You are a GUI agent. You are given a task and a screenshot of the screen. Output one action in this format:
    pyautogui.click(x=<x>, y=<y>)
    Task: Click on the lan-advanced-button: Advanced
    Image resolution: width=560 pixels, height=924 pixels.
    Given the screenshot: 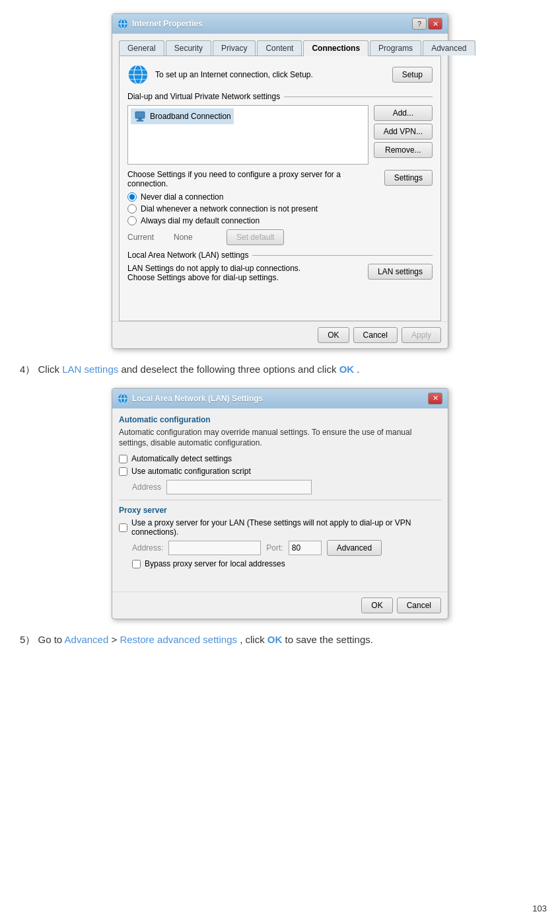 What is the action you would take?
    pyautogui.click(x=354, y=548)
    